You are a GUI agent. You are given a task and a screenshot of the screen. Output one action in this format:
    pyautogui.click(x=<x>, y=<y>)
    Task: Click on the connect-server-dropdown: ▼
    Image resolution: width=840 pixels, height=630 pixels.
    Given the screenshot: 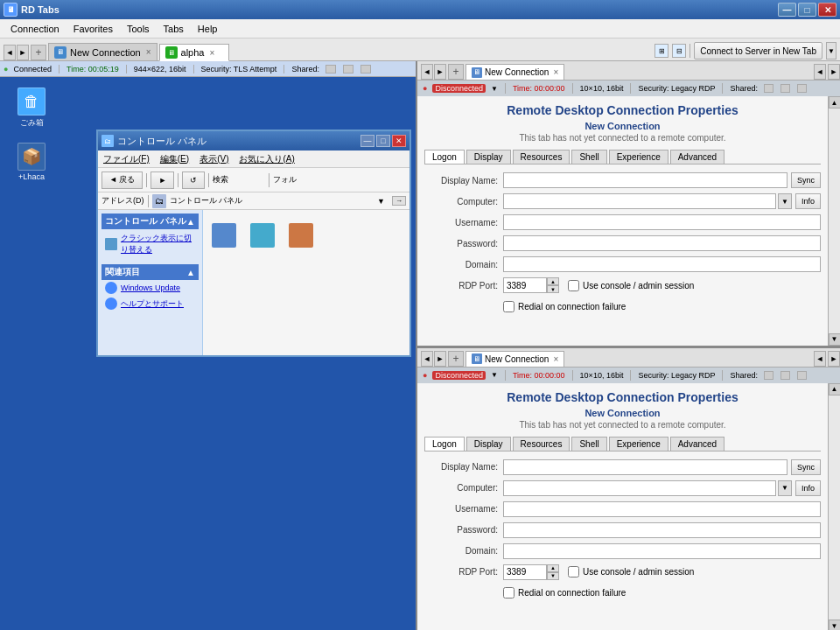 What is the action you would take?
    pyautogui.click(x=831, y=51)
    